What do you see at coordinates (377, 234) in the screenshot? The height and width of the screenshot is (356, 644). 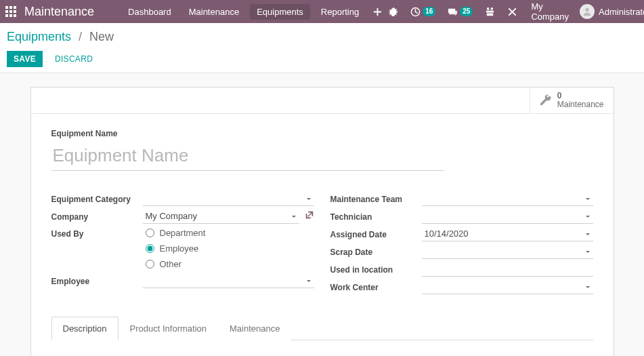 I see `assigned-date-label: Assigned Date` at bounding box center [377, 234].